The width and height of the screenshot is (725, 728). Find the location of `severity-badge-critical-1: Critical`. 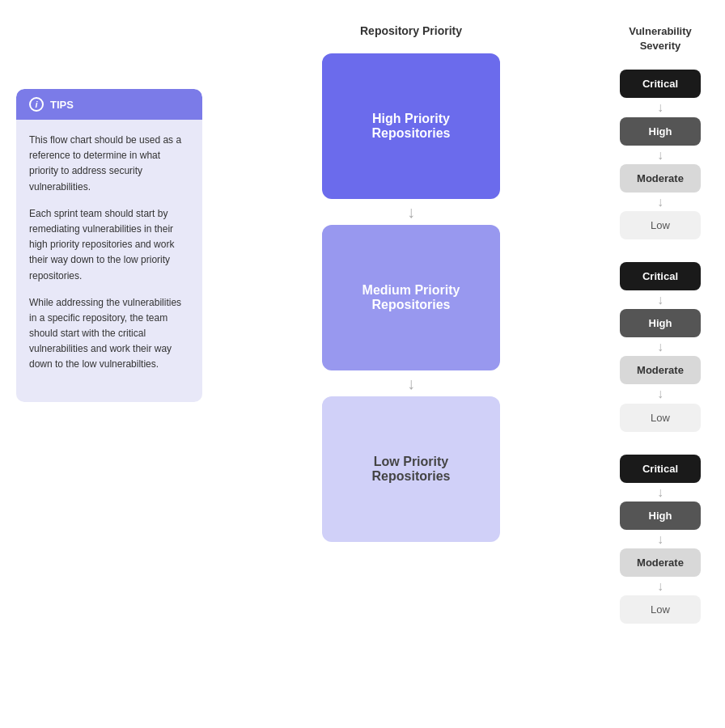

severity-badge-critical-1: Critical is located at coordinates (660, 84).